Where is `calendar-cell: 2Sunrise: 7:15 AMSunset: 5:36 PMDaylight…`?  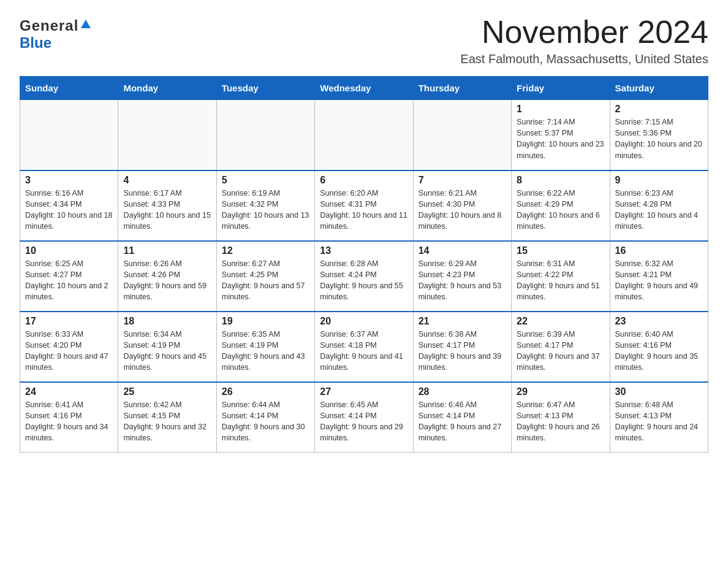 calendar-cell: 2Sunrise: 7:15 AMSunset: 5:36 PMDaylight… is located at coordinates (659, 135).